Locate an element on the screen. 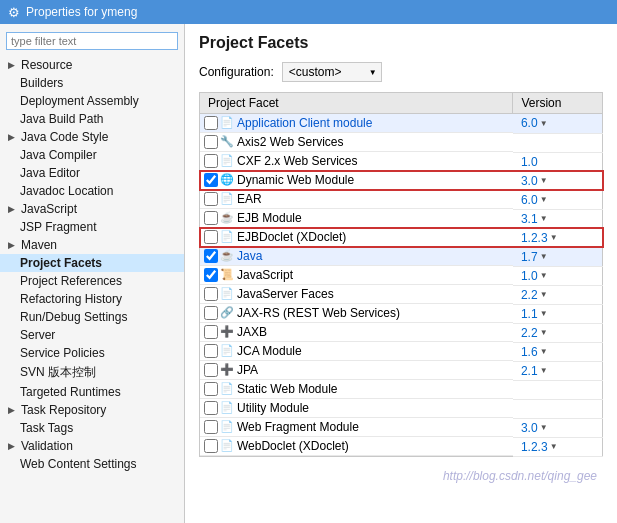  table-row: 📄EJBDoclet (XDoclet)1.2.3 ▼ is located at coordinates (402, 238).